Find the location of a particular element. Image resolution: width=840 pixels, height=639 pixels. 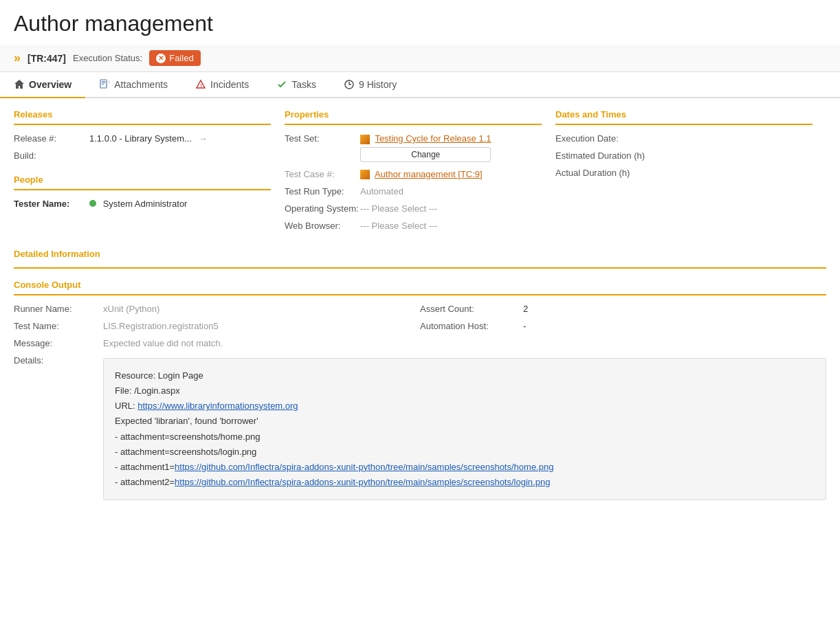

url-link: https://www.libraryinformationsystem.org is located at coordinates (217, 405).